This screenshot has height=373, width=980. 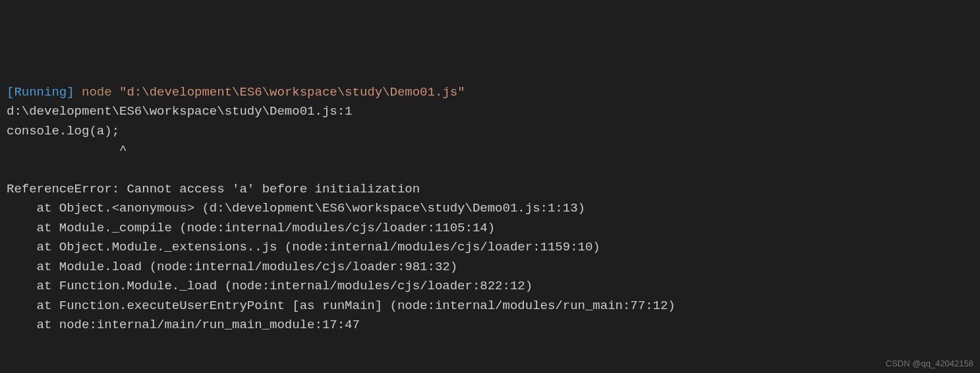 What do you see at coordinates (270, 286) in the screenshot?
I see `stack-line: at Function.Module._load (node:internal/…` at bounding box center [270, 286].